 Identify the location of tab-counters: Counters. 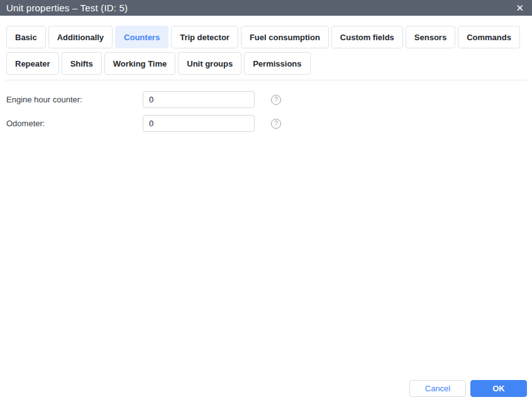
(142, 37).